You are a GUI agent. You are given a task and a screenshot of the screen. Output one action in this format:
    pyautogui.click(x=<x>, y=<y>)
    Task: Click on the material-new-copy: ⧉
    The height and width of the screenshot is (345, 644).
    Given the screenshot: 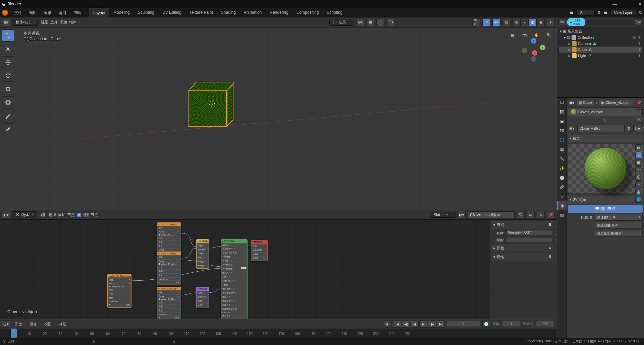 What is the action you would take?
    pyautogui.click(x=531, y=215)
    